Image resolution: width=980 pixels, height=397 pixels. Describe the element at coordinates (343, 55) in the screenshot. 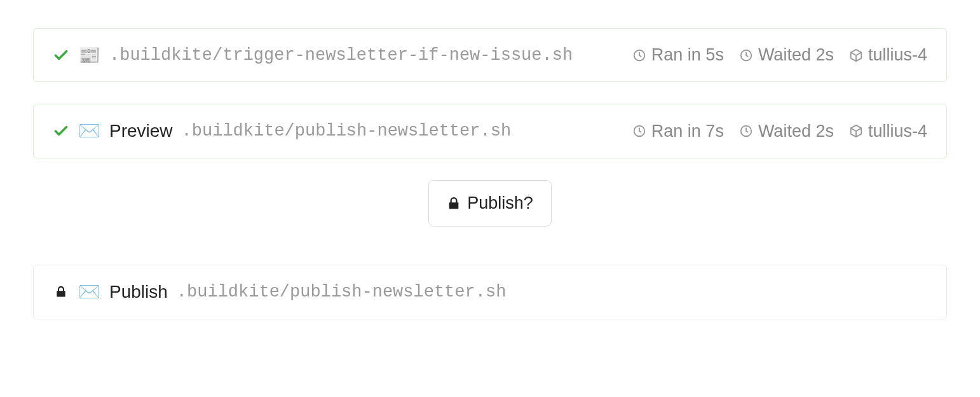

I see `step-left-content: 📰 .buildkite/trigger-newsletter-if-new-i…` at that location.